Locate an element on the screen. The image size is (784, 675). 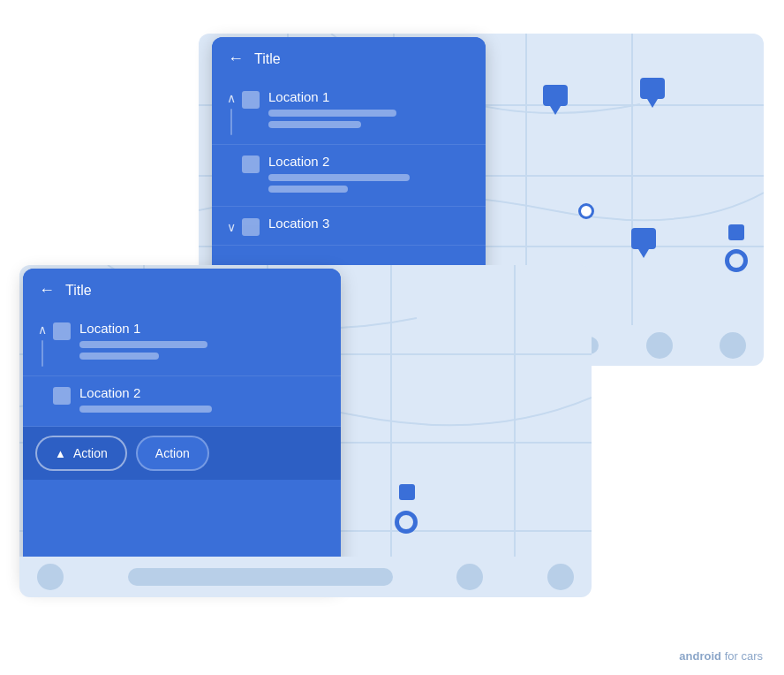
brand-bold: android is located at coordinates (700, 656).